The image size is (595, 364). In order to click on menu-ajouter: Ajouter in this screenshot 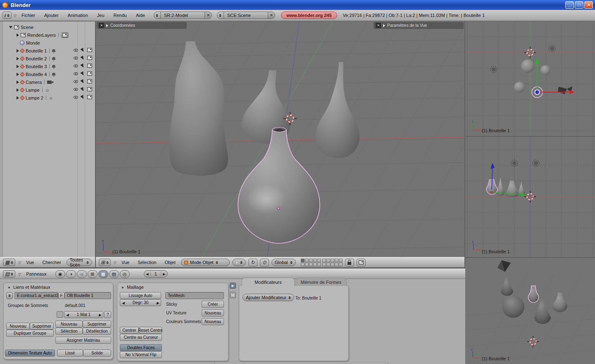, I will do `click(51, 15)`.